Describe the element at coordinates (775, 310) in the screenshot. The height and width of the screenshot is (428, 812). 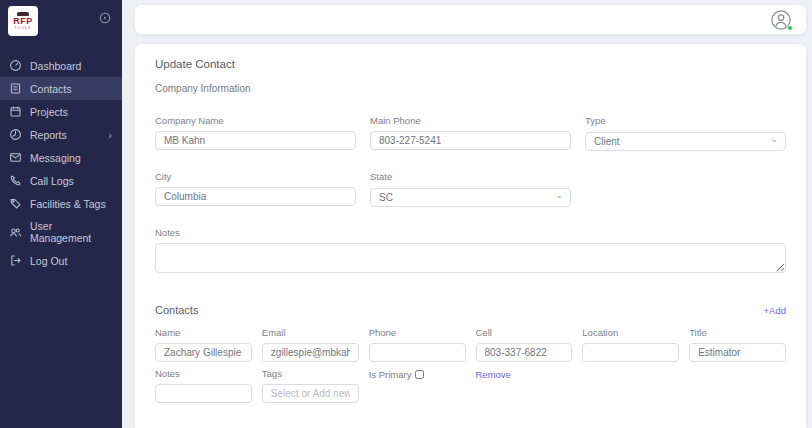
I see `add-contact-link: +Add` at that location.